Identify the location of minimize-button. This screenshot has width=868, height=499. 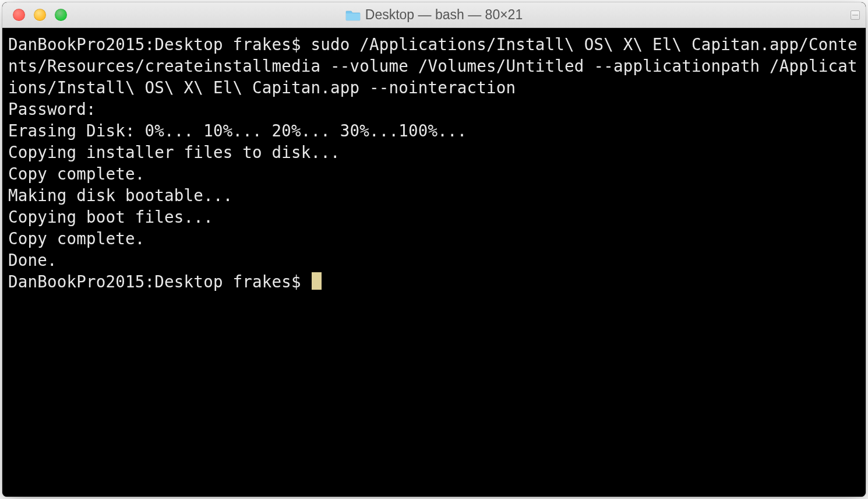
(40, 15).